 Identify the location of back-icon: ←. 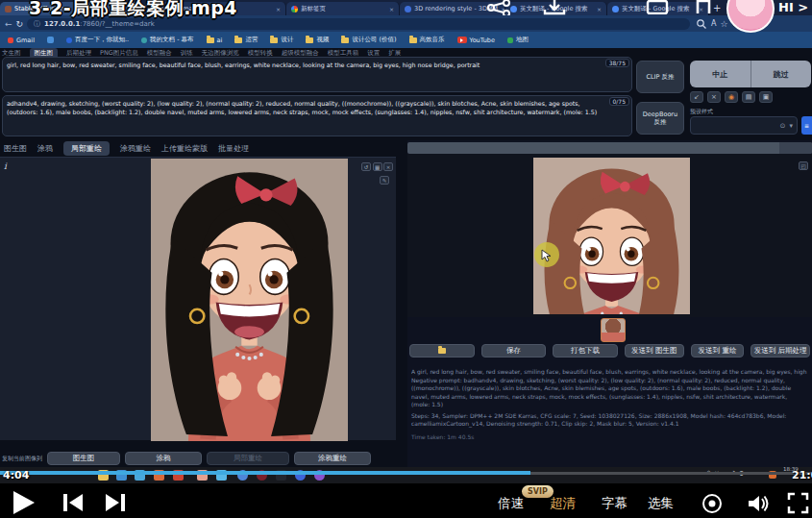
(9, 24).